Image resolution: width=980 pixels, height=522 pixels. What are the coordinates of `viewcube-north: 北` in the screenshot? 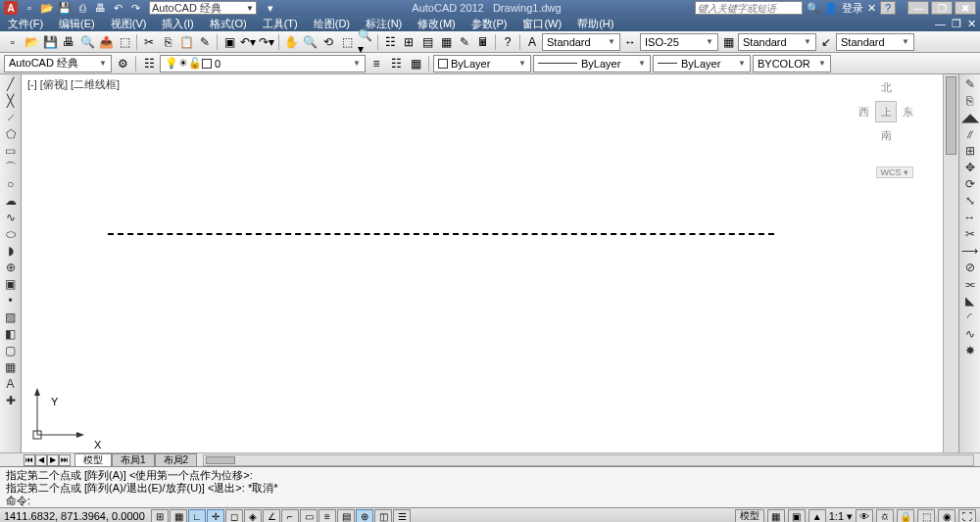 It's located at (886, 88).